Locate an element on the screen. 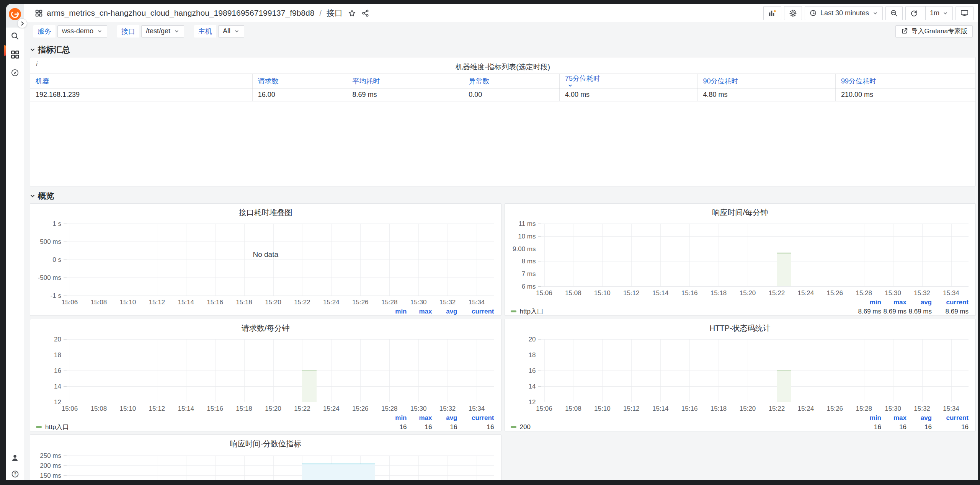 The image size is (980, 485). explore-compass-icon is located at coordinates (15, 73).